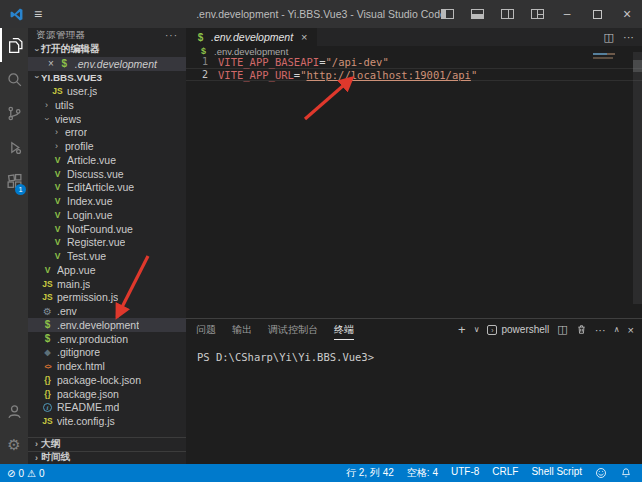 This screenshot has height=482, width=642. I want to click on run-debug-icon, so click(14, 147).